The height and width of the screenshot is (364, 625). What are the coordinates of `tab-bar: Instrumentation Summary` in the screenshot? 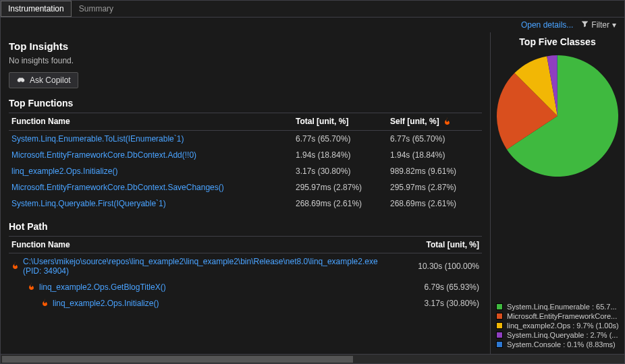 It's located at (312, 9).